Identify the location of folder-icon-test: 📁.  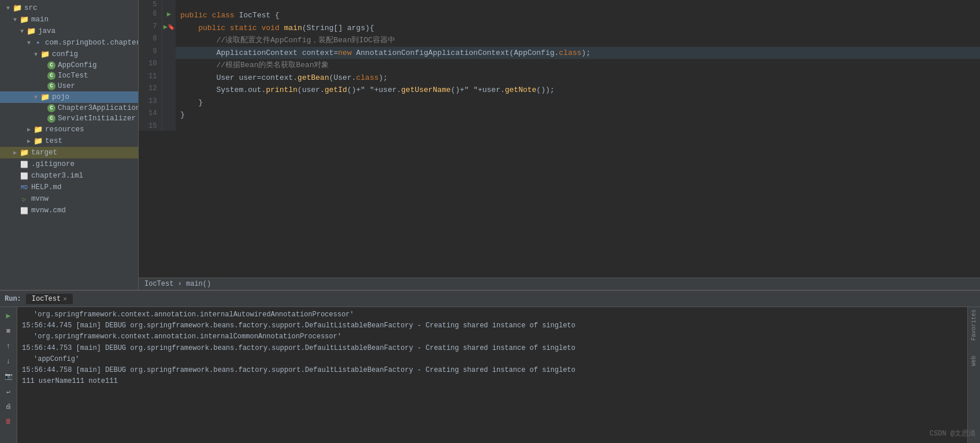
(38, 141).